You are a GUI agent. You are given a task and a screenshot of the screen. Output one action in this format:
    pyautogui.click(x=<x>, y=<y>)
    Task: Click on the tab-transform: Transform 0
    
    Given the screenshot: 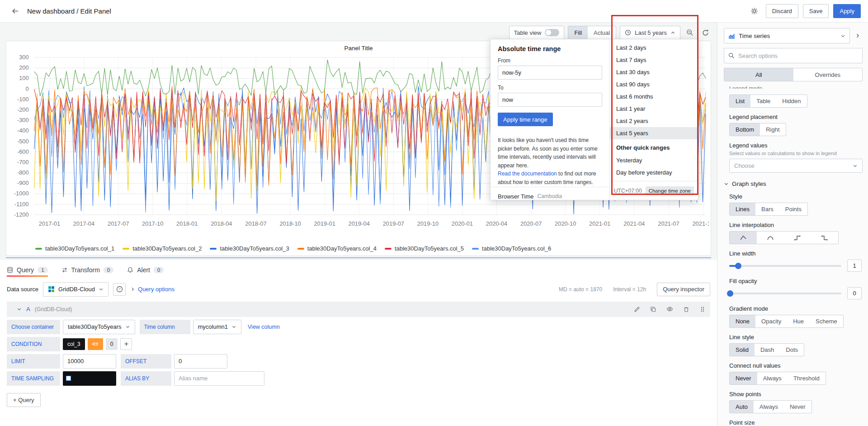 What is the action you would take?
    pyautogui.click(x=88, y=270)
    